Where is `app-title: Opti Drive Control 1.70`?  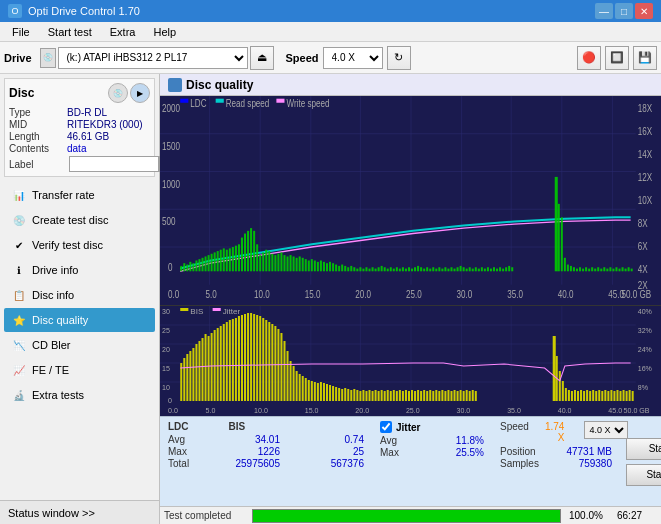
app-title: Opti Drive Control 1.70 is located at coordinates (84, 11).